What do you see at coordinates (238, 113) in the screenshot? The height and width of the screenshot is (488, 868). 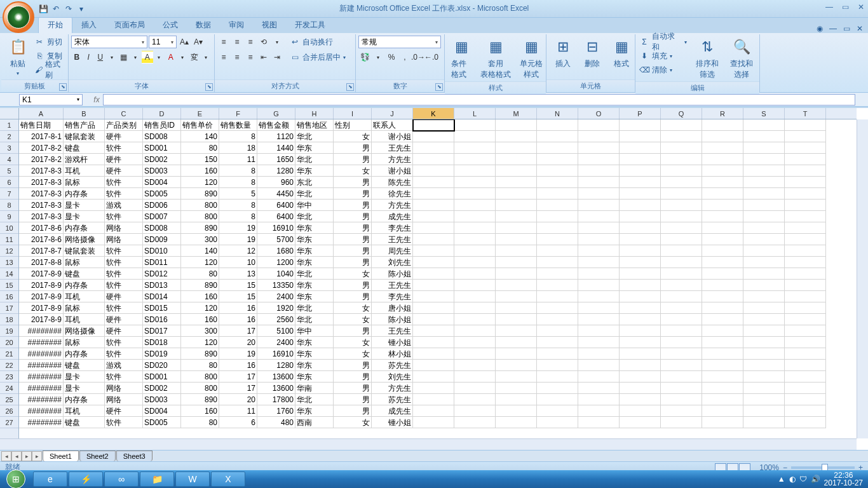 I see `col-header-F: F` at bounding box center [238, 113].